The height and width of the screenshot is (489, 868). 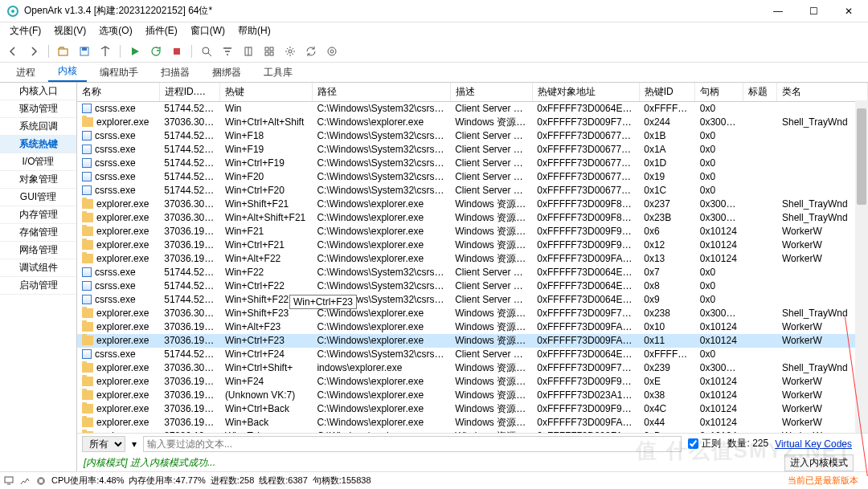 I want to click on column-header-1: 进程ID.线程ID, so click(x=190, y=92).